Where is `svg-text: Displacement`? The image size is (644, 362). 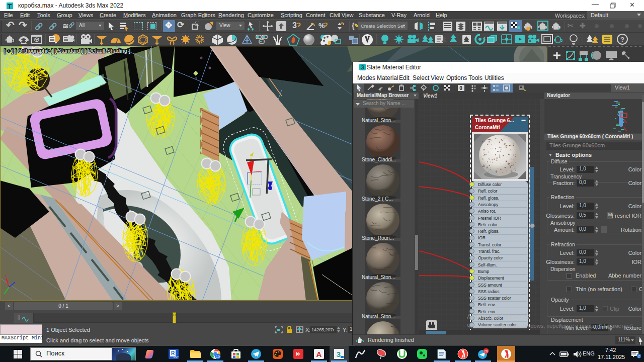 svg-text: Displacement is located at coordinates (491, 278).